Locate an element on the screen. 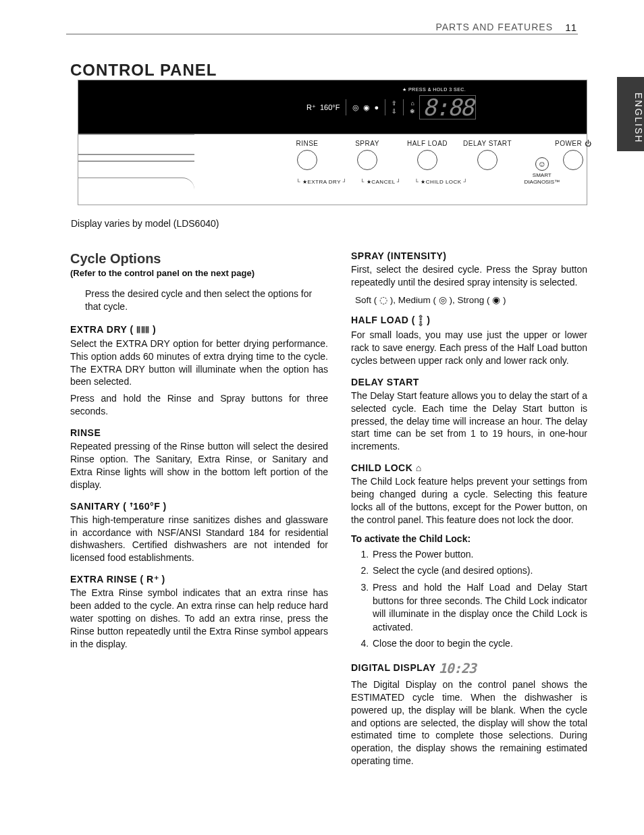 This screenshot has width=644, height=835. press-hold-label: PRESS & HOLD 3 SEC. is located at coordinates (434, 90).